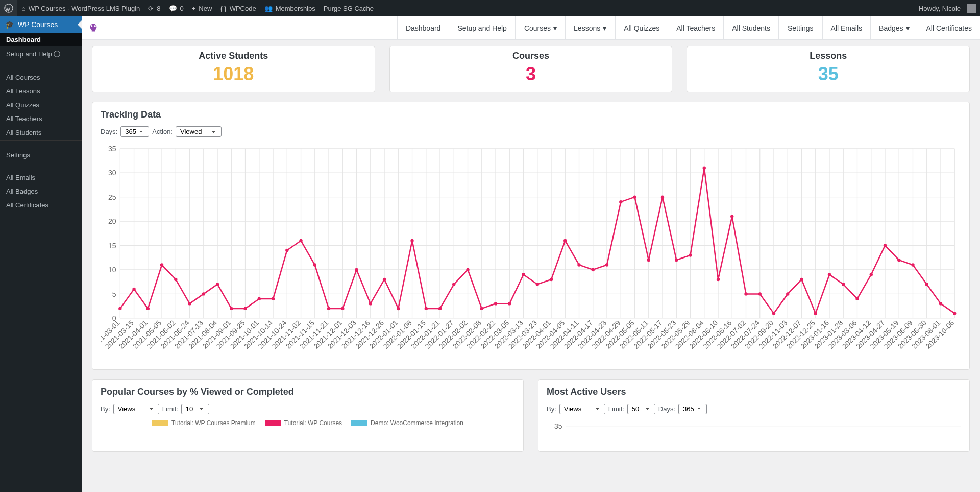 The height and width of the screenshot is (492, 980). I want to click on sidebar-item-settings: Settings, so click(41, 155).